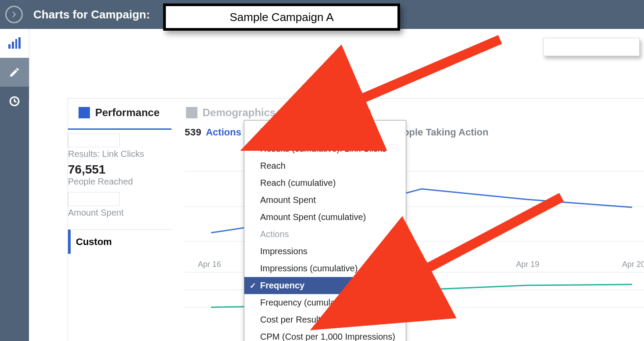 This screenshot has width=644, height=341. I want to click on pencil-icon, so click(14, 72).